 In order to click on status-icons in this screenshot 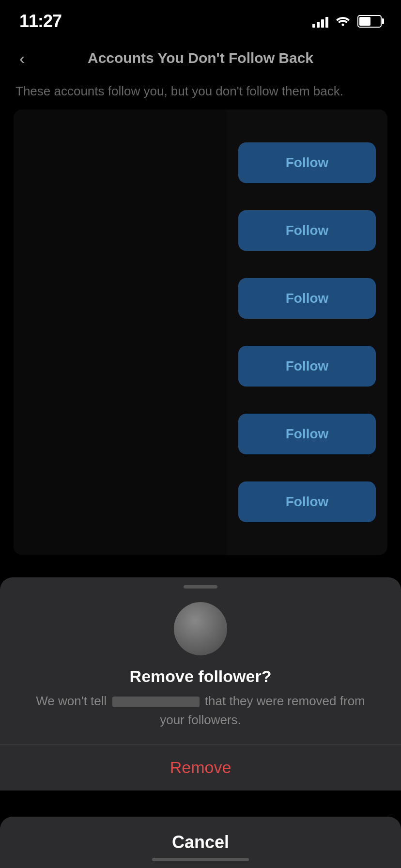, I will do `click(347, 21)`.